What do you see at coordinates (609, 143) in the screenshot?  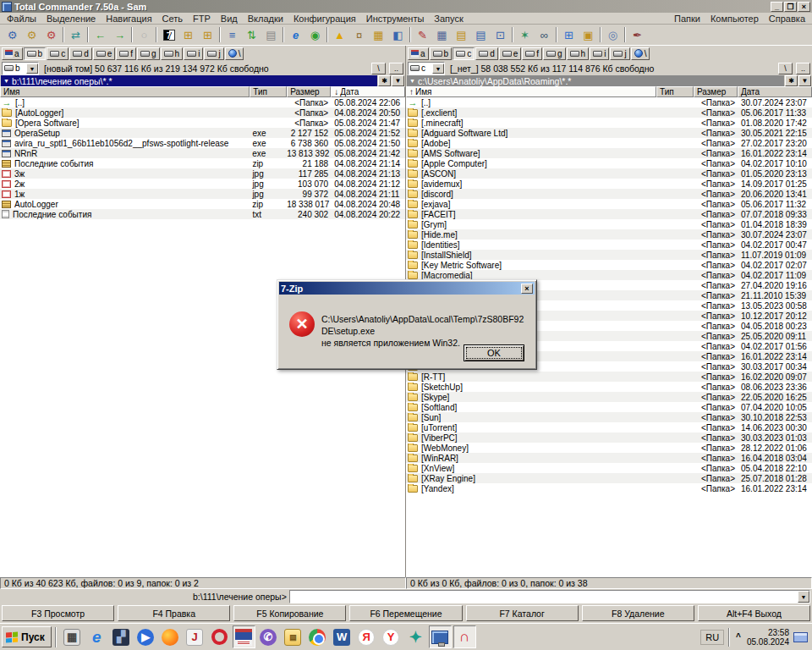 I see `file-row: [Adobe]<Папка>27.02.2017 23:20` at bounding box center [609, 143].